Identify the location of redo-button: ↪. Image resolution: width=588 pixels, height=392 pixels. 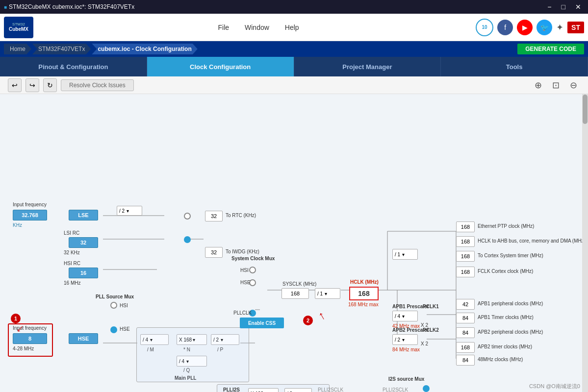
(32, 85).